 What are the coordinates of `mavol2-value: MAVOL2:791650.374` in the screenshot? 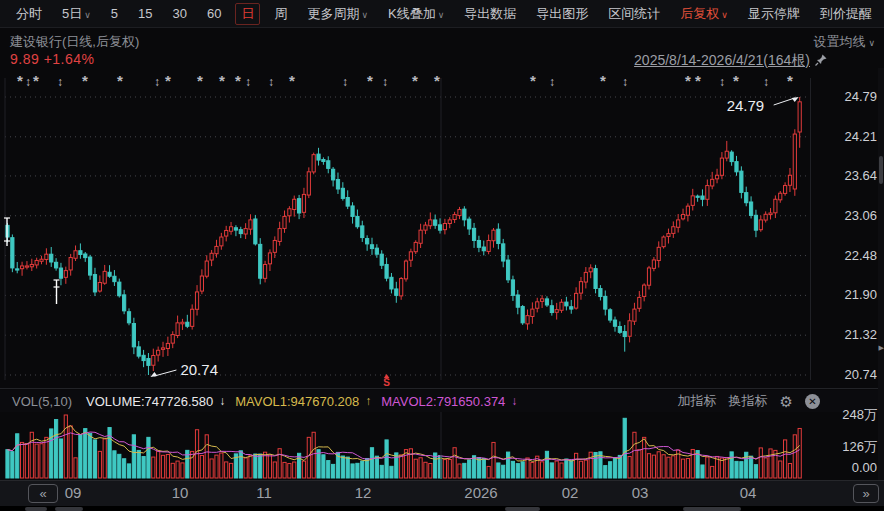 It's located at (443, 402).